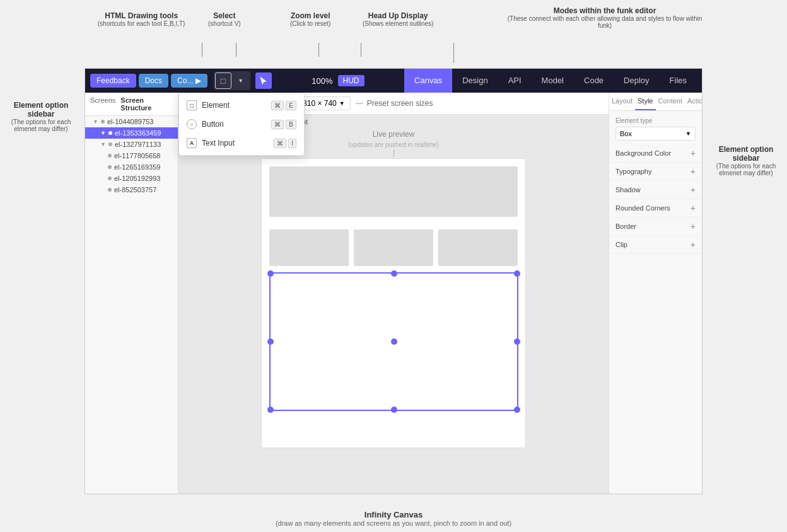 This screenshot has height=532, width=787. I want to click on element-type-label: Element type, so click(656, 121).